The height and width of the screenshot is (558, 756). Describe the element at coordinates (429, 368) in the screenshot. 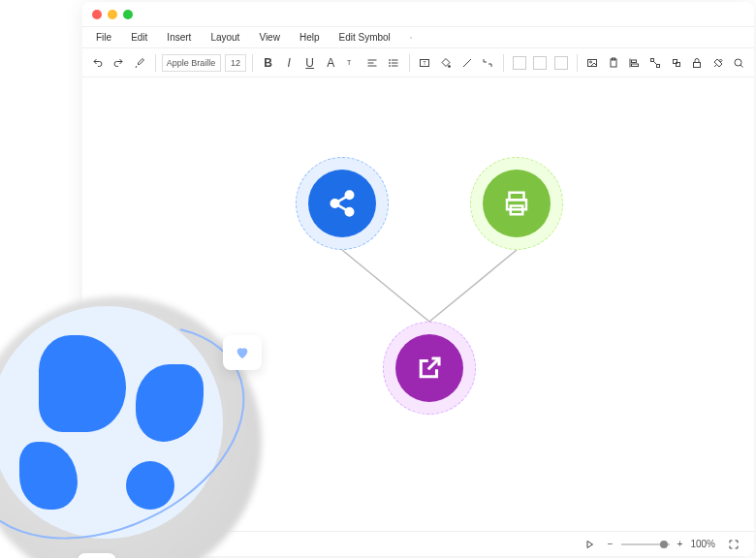

I see `export-node` at that location.